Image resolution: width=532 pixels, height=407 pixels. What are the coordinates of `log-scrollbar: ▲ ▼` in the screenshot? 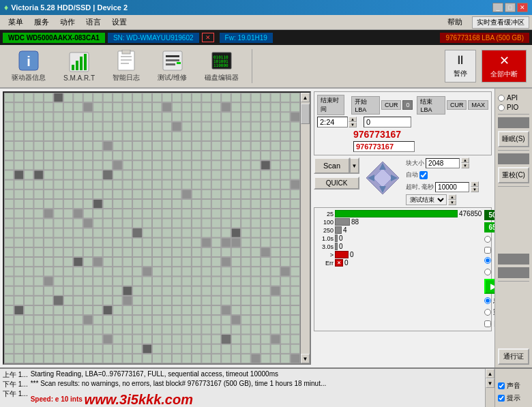 It's located at (490, 388).